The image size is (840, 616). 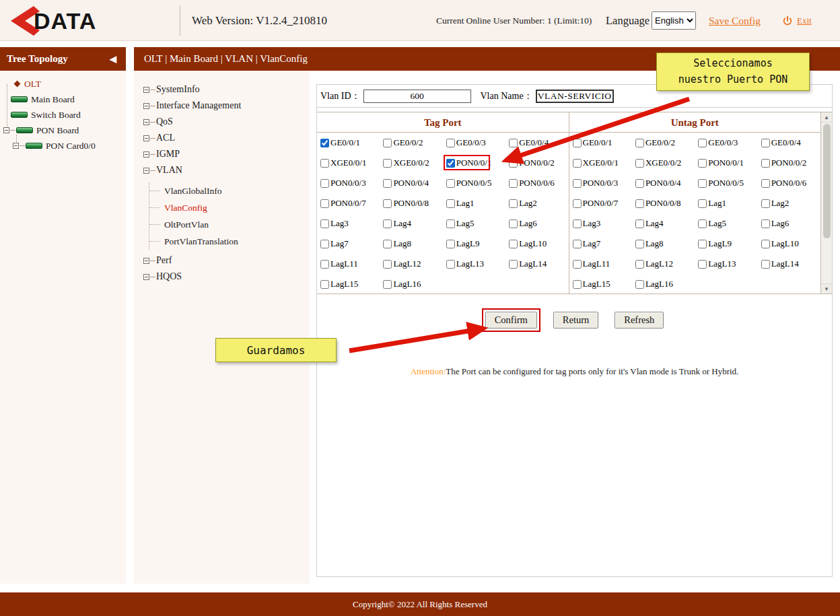 What do you see at coordinates (827, 181) in the screenshot?
I see `scrollbar-thumb` at bounding box center [827, 181].